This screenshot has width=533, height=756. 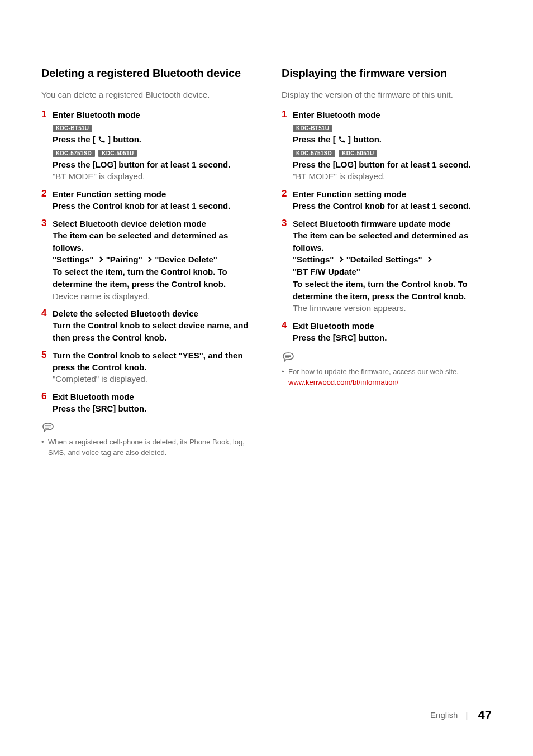 What do you see at coordinates (384, 259) in the screenshot?
I see `path-seg: "Detailed Settings"` at bounding box center [384, 259].